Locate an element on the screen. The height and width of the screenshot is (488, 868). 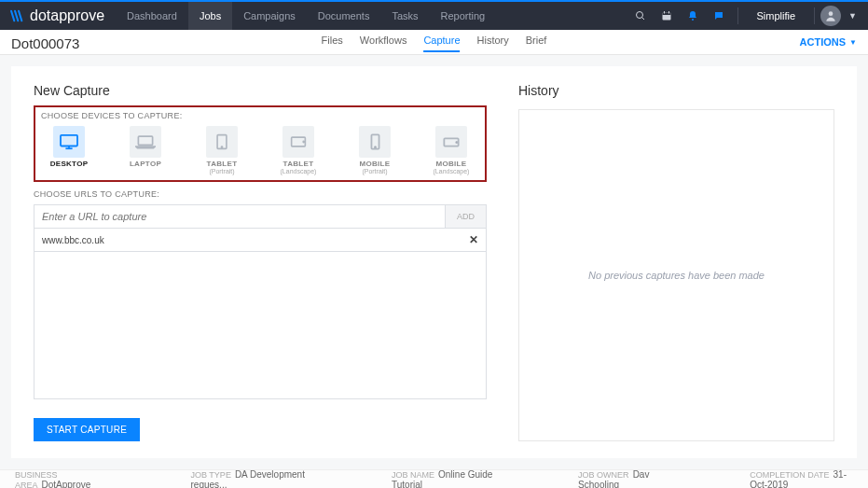
nav-right: Simplifie ▼ is located at coordinates (748, 16).